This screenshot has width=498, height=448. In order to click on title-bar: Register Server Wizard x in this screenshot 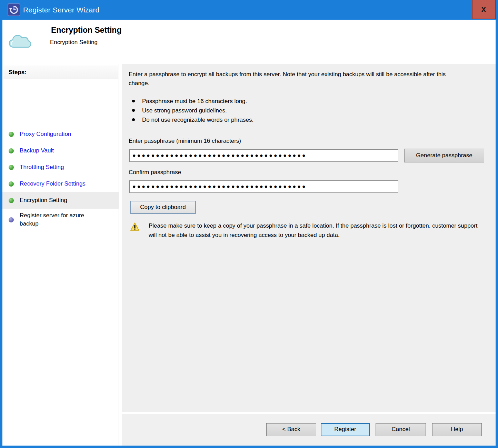, I will do `click(249, 10)`.